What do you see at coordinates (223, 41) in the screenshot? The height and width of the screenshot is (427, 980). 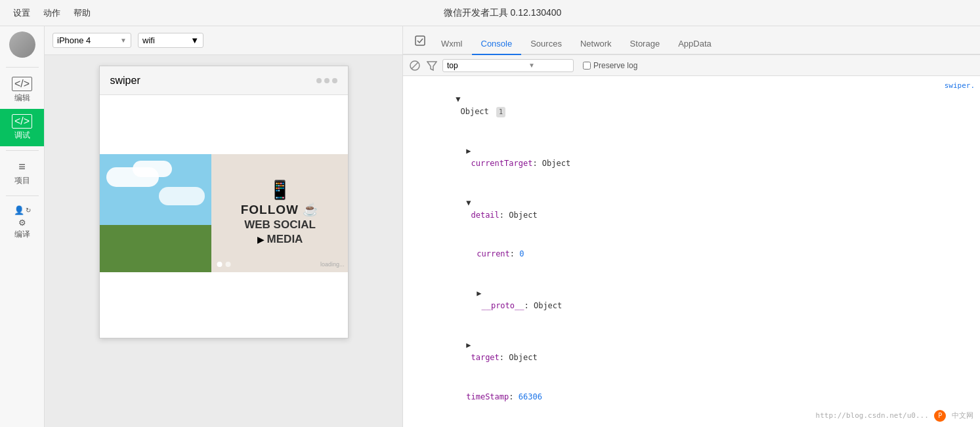 I see `device-toolbar: iPhone 4 ▼ wifi ▼` at bounding box center [223, 41].